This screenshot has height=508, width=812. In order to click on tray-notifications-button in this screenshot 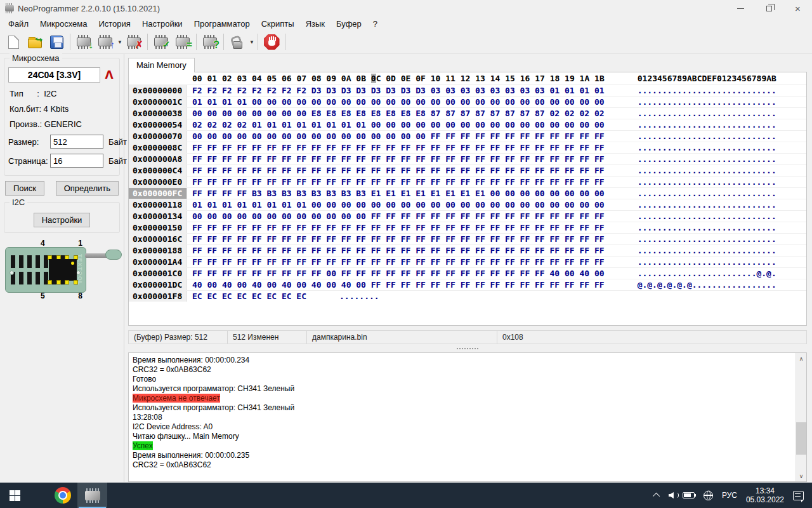, I will do `click(798, 495)`.